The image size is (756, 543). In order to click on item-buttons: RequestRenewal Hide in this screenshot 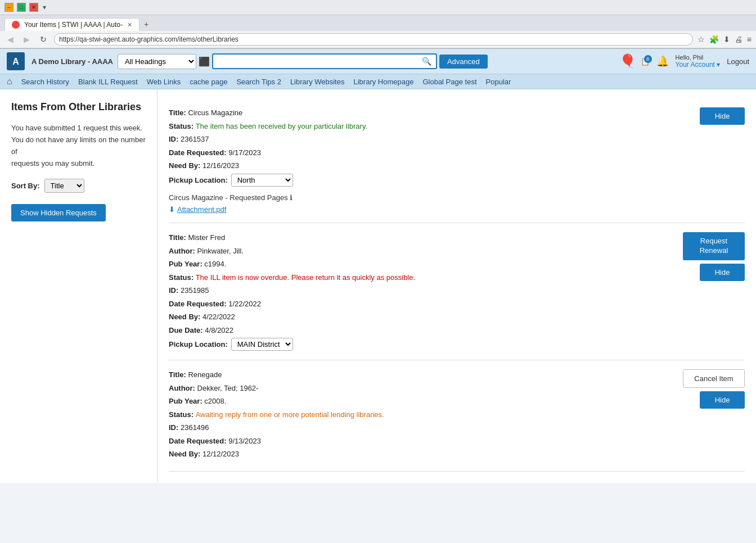, I will do `click(708, 291)`.